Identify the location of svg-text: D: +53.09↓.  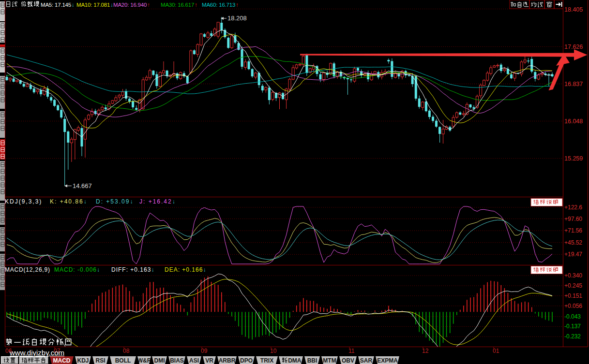
(115, 202).